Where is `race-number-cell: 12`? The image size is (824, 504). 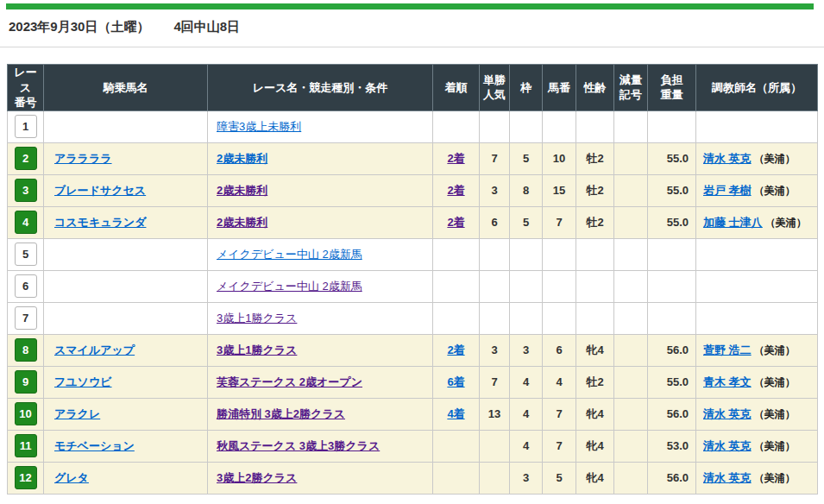 race-number-cell: 12 is located at coordinates (26, 478).